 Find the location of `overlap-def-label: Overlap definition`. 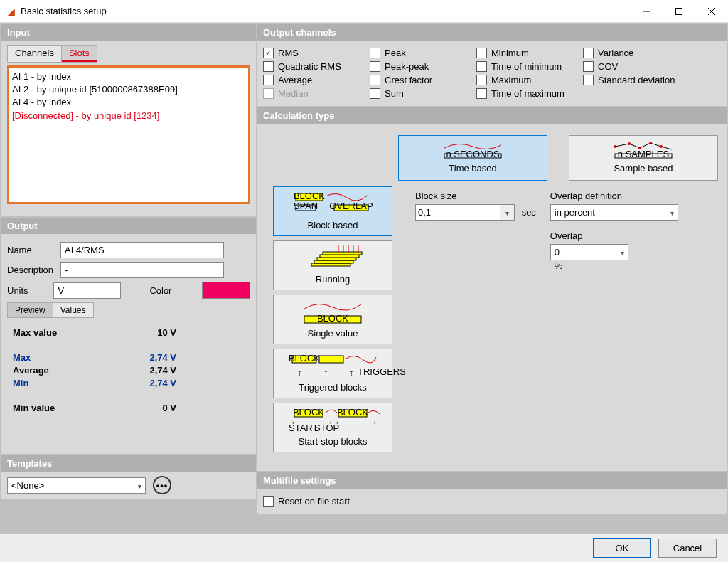

overlap-def-label: Overlap definition is located at coordinates (614, 196).